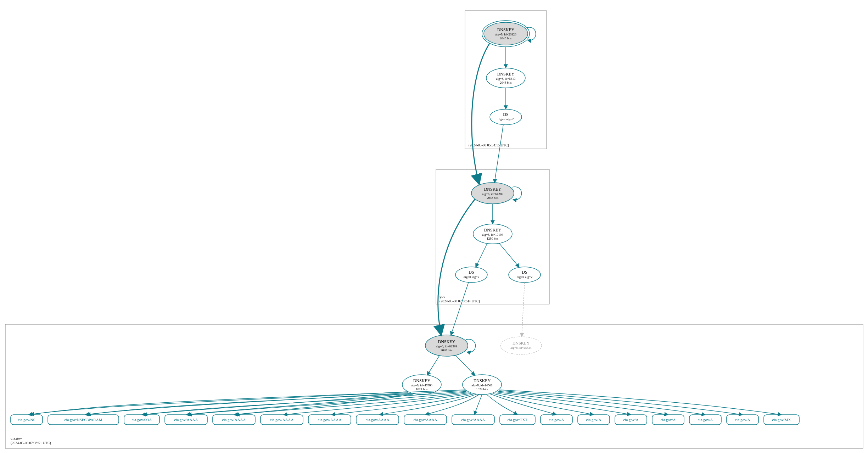 This screenshot has width=868, height=453. Describe the element at coordinates (705, 420) in the screenshot. I see `rr-a-5: cia.gov/A` at that location.